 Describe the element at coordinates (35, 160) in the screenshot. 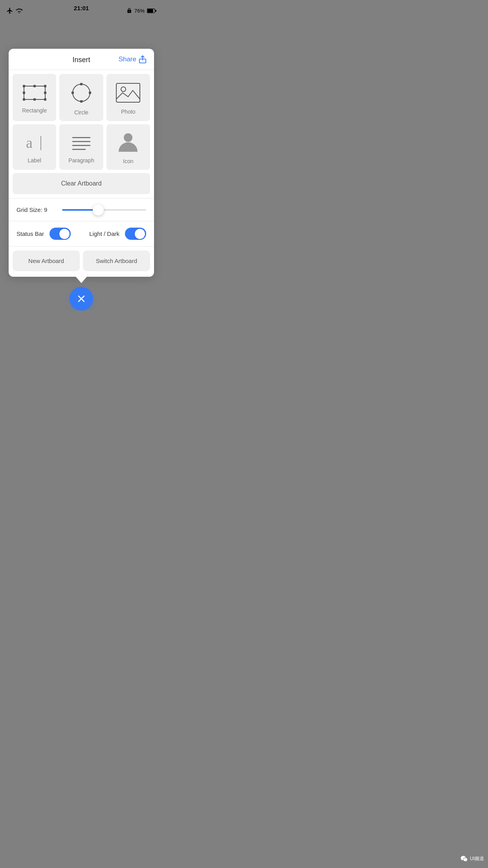

I see `label-label: Label` at that location.